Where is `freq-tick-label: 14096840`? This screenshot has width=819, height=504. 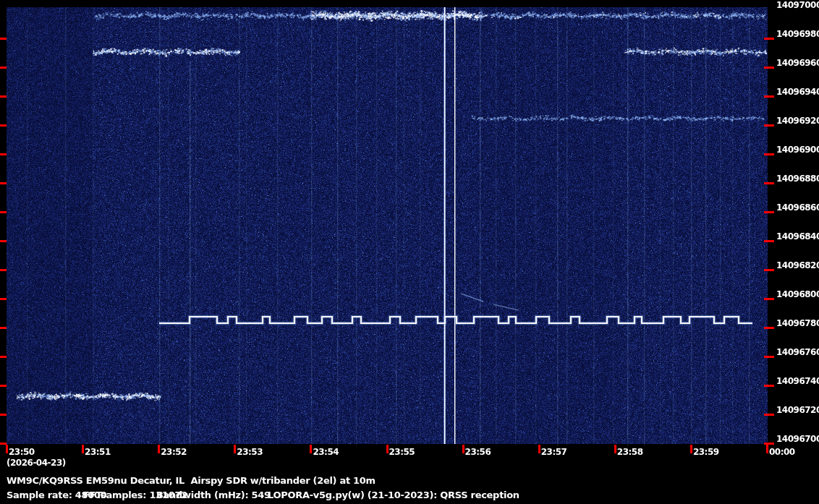 freq-tick-label: 14096840 is located at coordinates (797, 236).